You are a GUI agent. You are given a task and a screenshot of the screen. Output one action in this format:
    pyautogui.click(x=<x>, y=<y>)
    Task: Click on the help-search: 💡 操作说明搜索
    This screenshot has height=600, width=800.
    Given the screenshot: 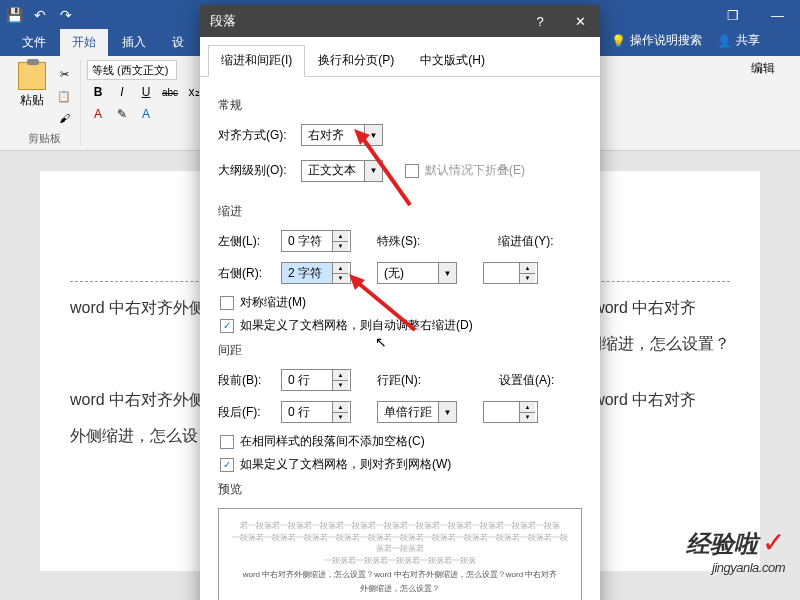 What is the action you would take?
    pyautogui.click(x=656, y=40)
    